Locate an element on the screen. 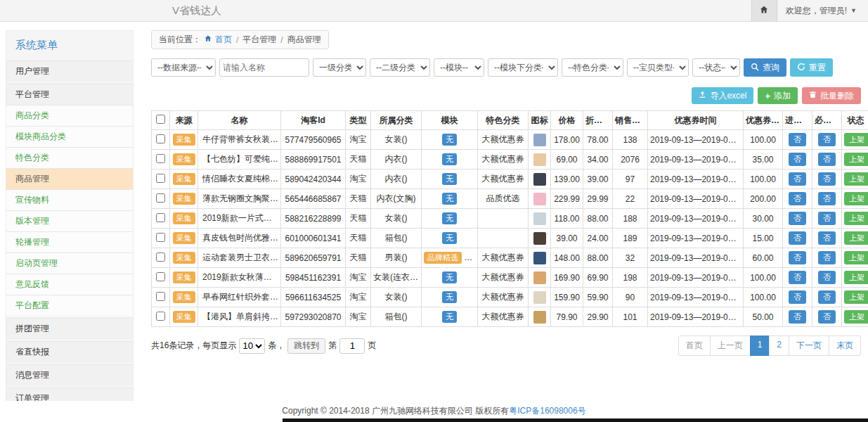  filter-select-4: --模块-- is located at coordinates (459, 68).